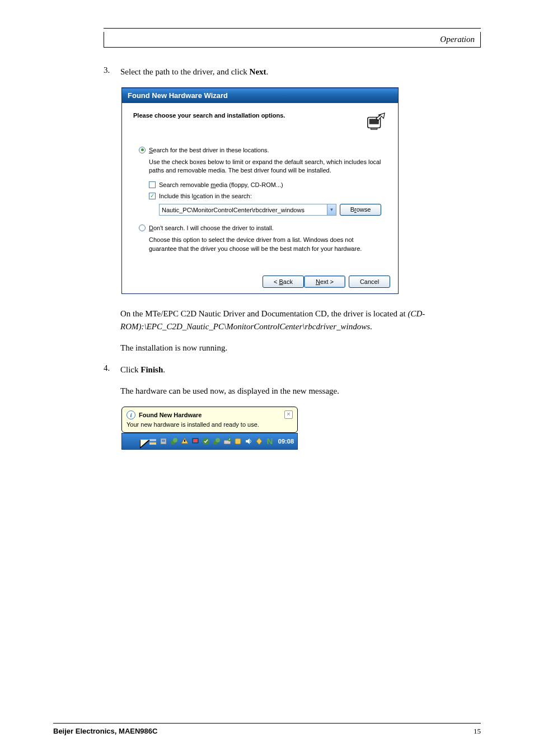 Image resolution: width=534 pixels, height=756 pixels. What do you see at coordinates (227, 441) in the screenshot?
I see `tray-safely-remove-icon` at bounding box center [227, 441].